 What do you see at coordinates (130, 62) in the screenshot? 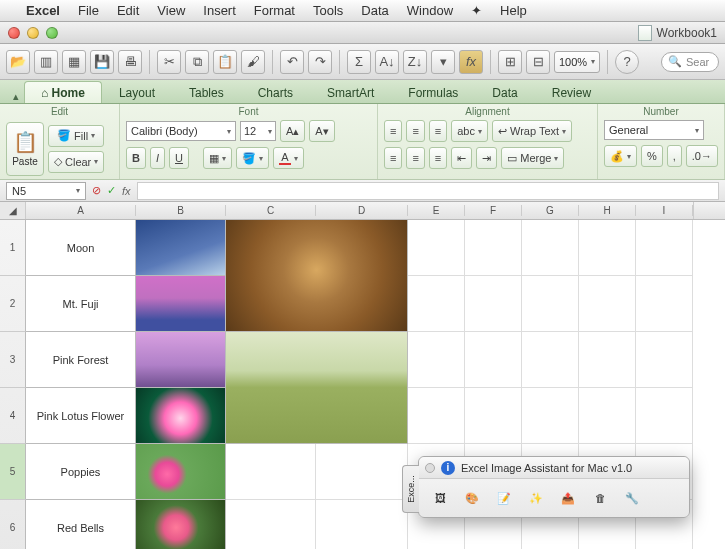
I see `print-icon: 🖶` at bounding box center [130, 62].